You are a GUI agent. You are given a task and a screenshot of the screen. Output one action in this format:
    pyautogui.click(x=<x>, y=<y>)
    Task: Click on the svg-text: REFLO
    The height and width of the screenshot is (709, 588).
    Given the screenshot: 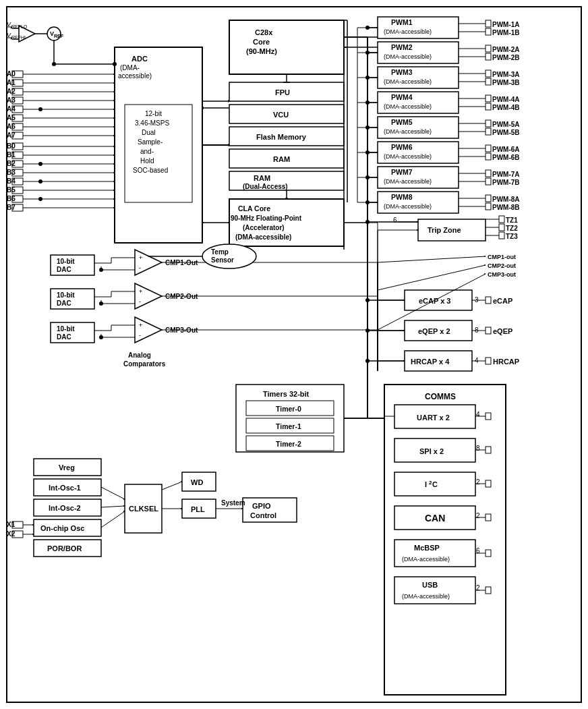 What is the action you would take?
    pyautogui.click(x=20, y=27)
    